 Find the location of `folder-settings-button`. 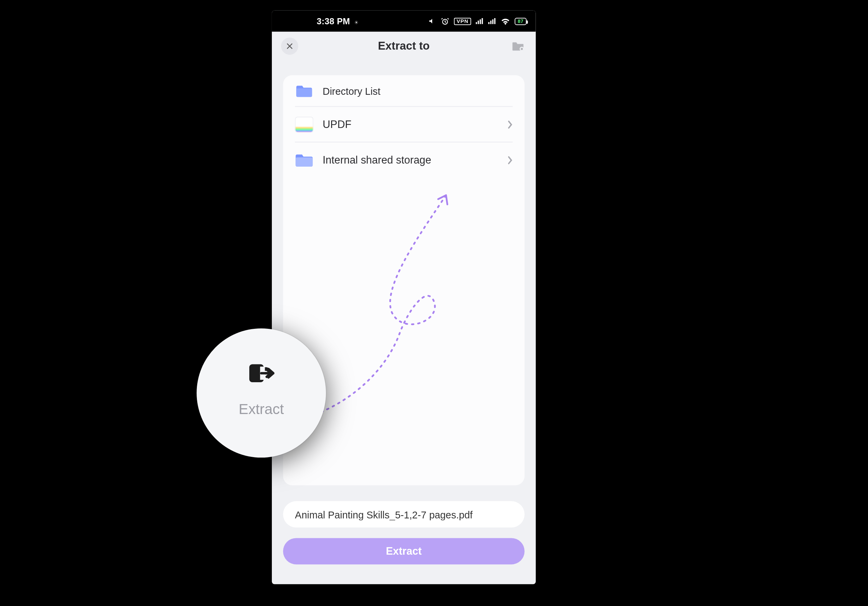

folder-settings-button is located at coordinates (518, 46).